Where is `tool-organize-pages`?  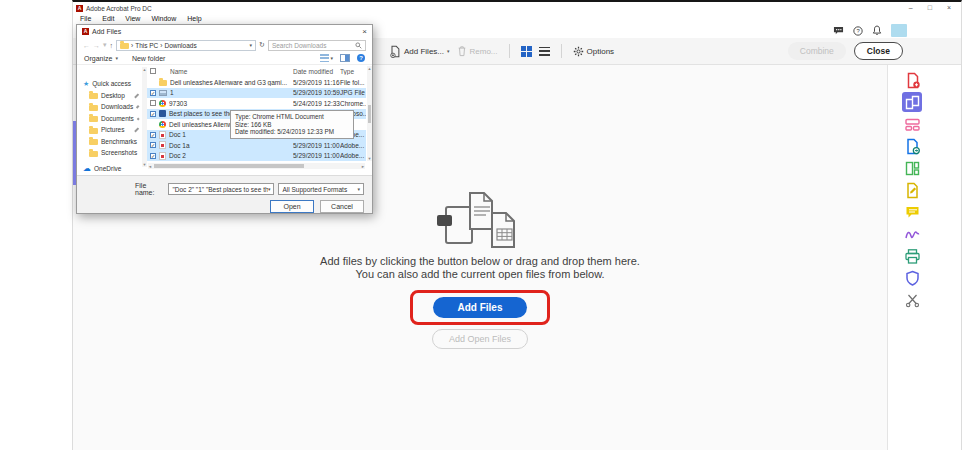 tool-organize-pages is located at coordinates (912, 168).